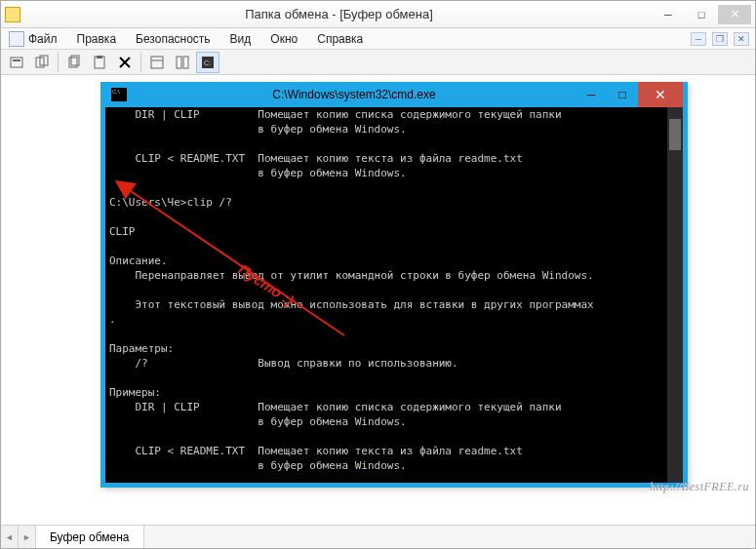  Describe the element at coordinates (660, 95) in the screenshot. I see `cmd-close-button: ✕` at that location.